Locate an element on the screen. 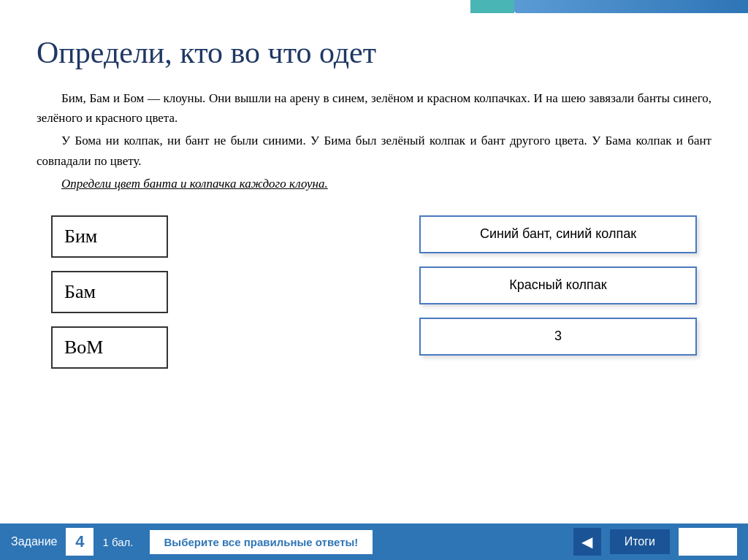 This screenshot has width=748, height=560. page-title: Определи, кто во что одет is located at coordinates (374, 53).